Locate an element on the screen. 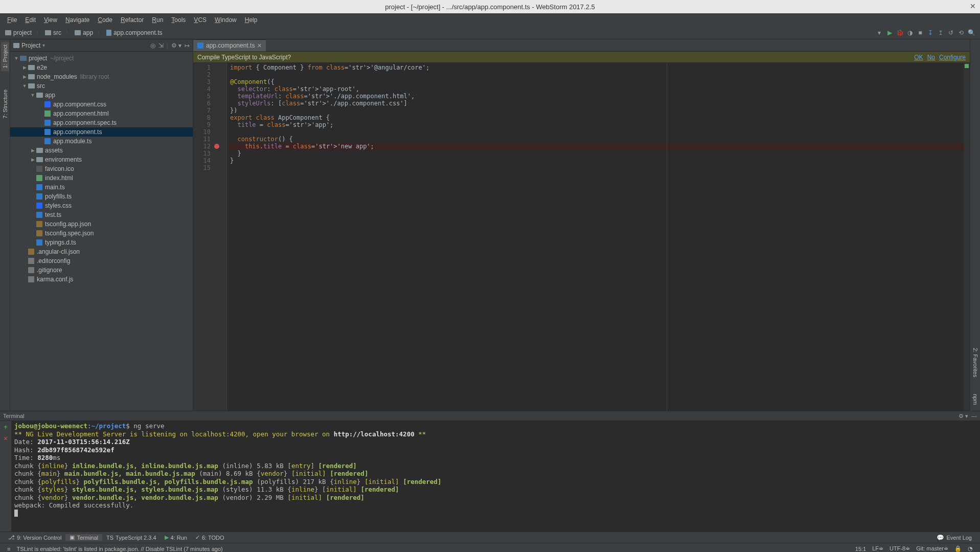 The height and width of the screenshot is (552, 980). tree-node_modules: ▶node_moduleslibrary root is located at coordinates (101, 77).